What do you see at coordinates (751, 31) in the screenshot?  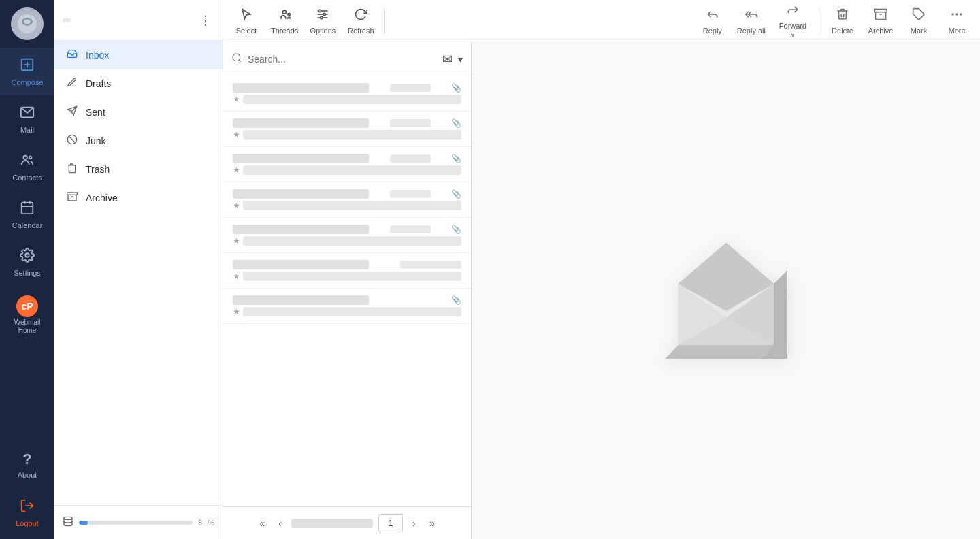 I see `reply-all-label: Reply all` at bounding box center [751, 31].